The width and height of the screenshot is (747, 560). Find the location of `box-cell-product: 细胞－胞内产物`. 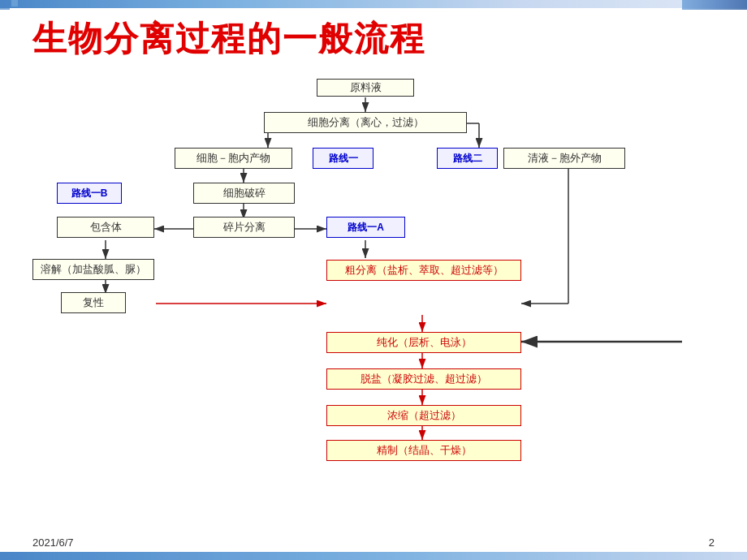

box-cell-product: 细胞－胞内产物 is located at coordinates (234, 158).